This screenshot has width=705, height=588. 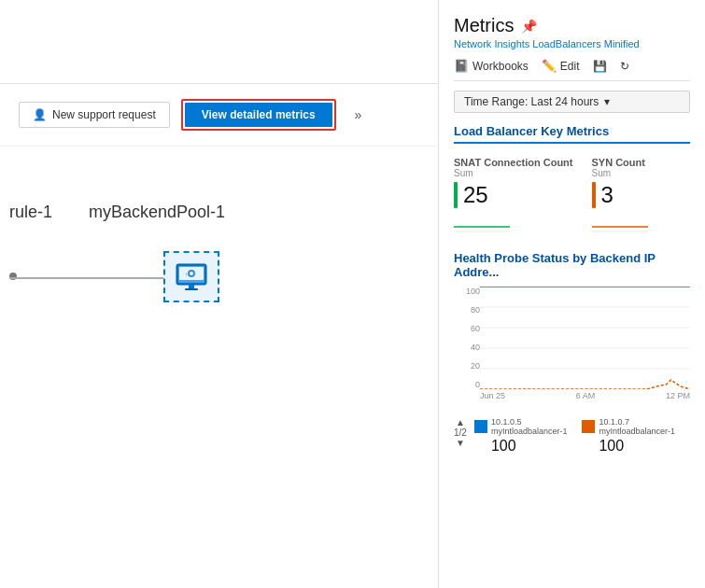 What do you see at coordinates (625, 66) in the screenshot?
I see `refresh-icon: ↻` at bounding box center [625, 66].